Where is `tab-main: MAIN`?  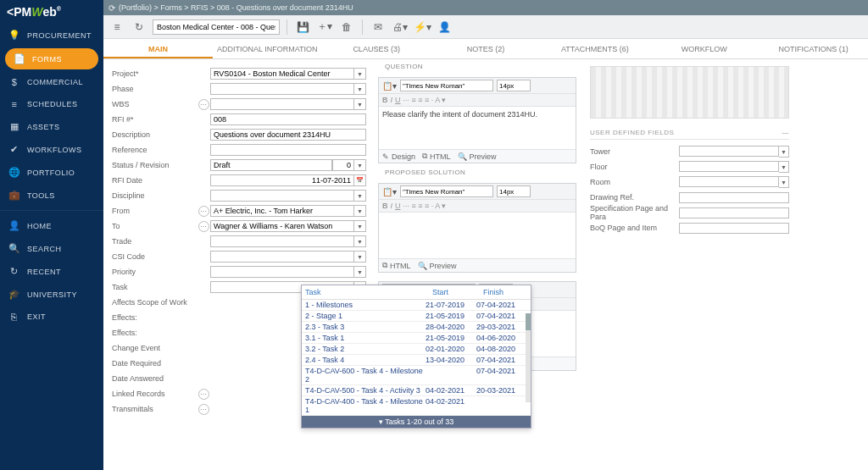
tab-main: MAIN is located at coordinates (158, 49).